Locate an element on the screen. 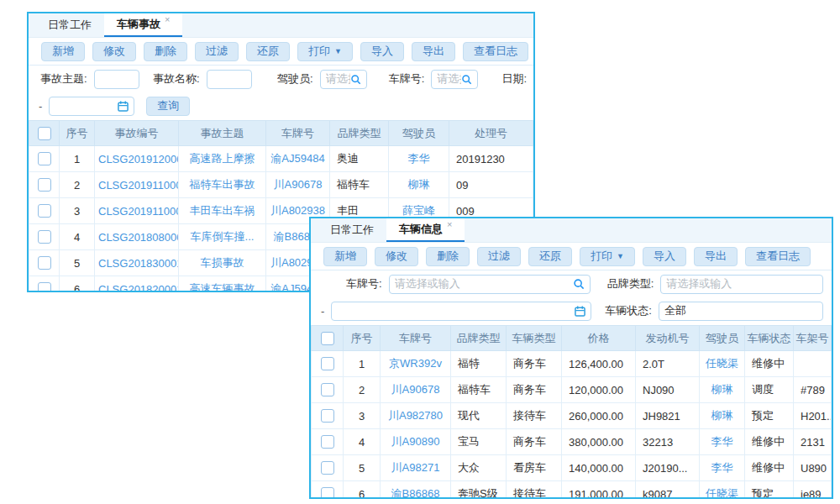 This screenshot has height=504, width=840. vehicle-table-row: 6 渝B86868 奔驰S级 接待车 191,000.00 k9087 任晓渠 … is located at coordinates (571, 491).